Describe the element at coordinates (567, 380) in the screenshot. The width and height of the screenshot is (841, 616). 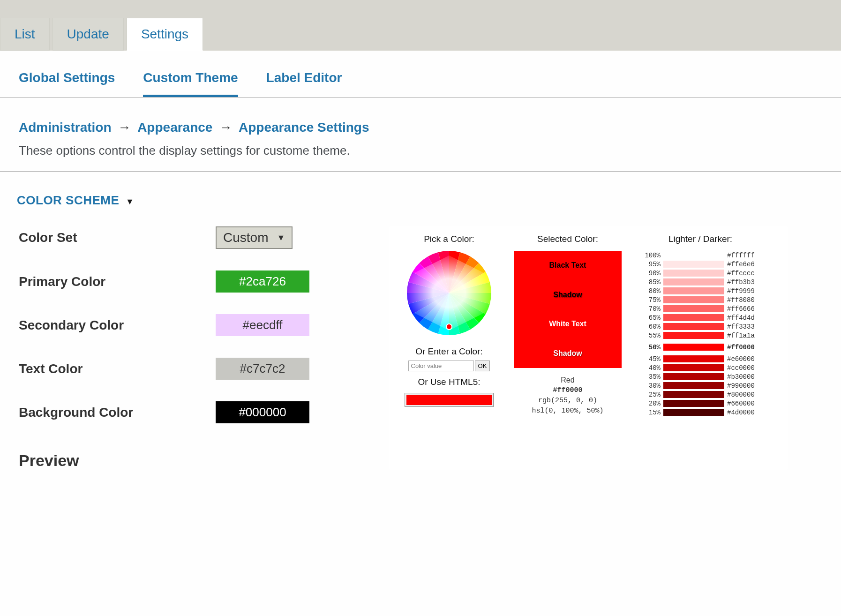
I see `selected-color-name: Red` at that location.